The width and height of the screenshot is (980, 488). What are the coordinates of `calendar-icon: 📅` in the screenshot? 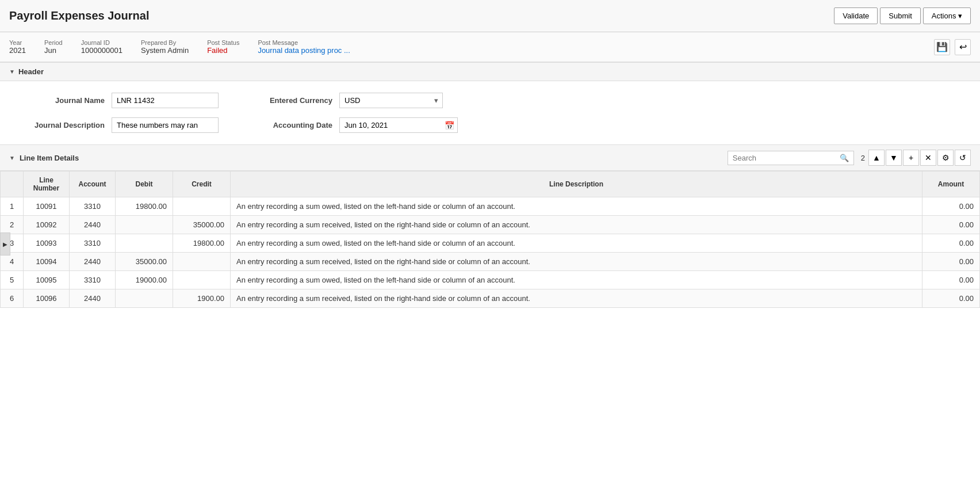 It's located at (450, 125).